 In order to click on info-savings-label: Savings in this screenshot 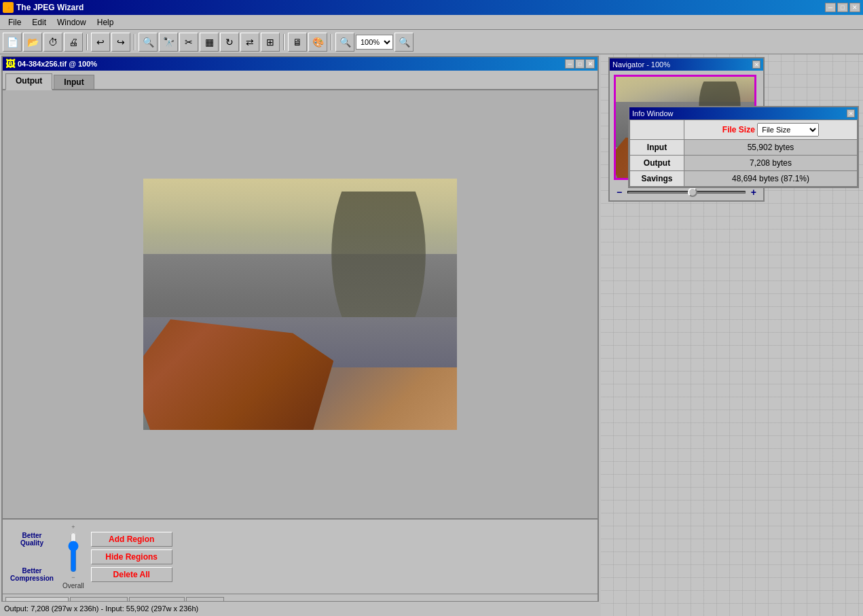, I will do `click(657, 179)`.